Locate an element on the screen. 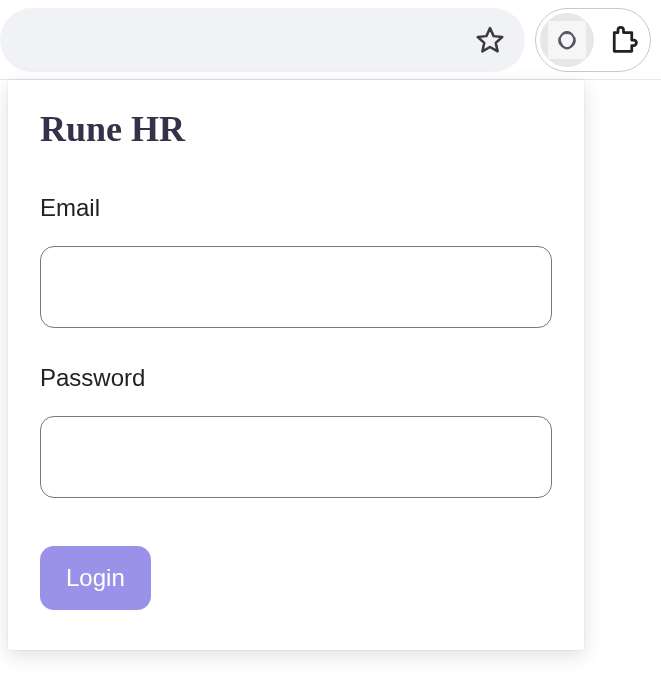 The width and height of the screenshot is (661, 685). star-icon is located at coordinates (490, 40).